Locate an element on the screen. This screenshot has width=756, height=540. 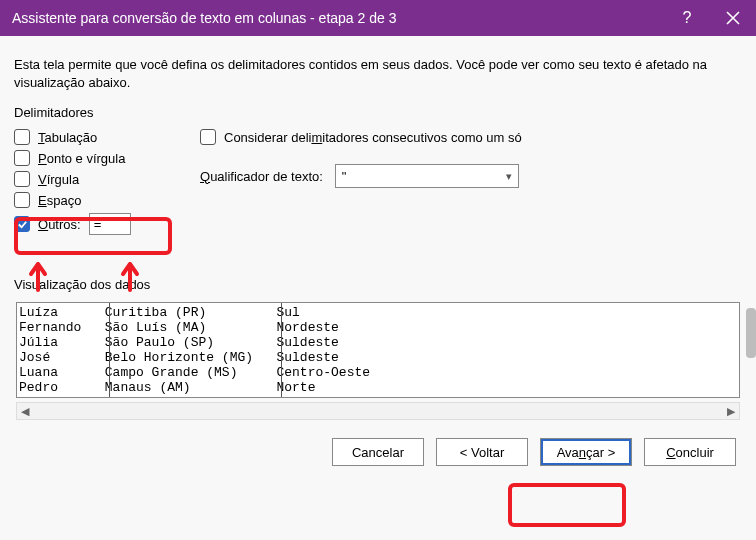
preview-row: Júlia São Paulo (SP) Suldeste is located at coordinates (378, 342).